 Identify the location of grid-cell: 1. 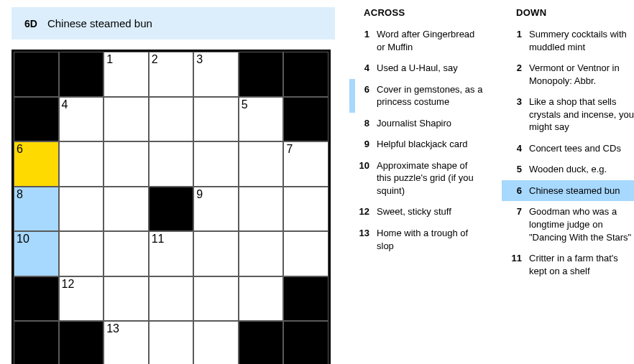
(127, 75).